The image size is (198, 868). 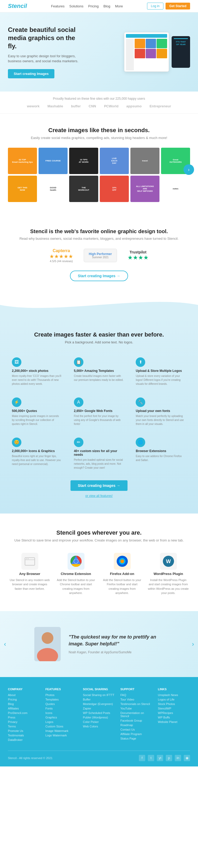 What do you see at coordinates (61, 735) in the screenshot?
I see `footer-link: Logo Watermark` at bounding box center [61, 735].